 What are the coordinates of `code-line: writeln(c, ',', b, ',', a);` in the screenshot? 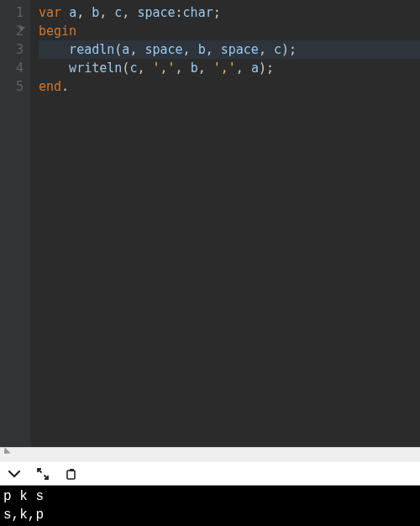 It's located at (229, 68).